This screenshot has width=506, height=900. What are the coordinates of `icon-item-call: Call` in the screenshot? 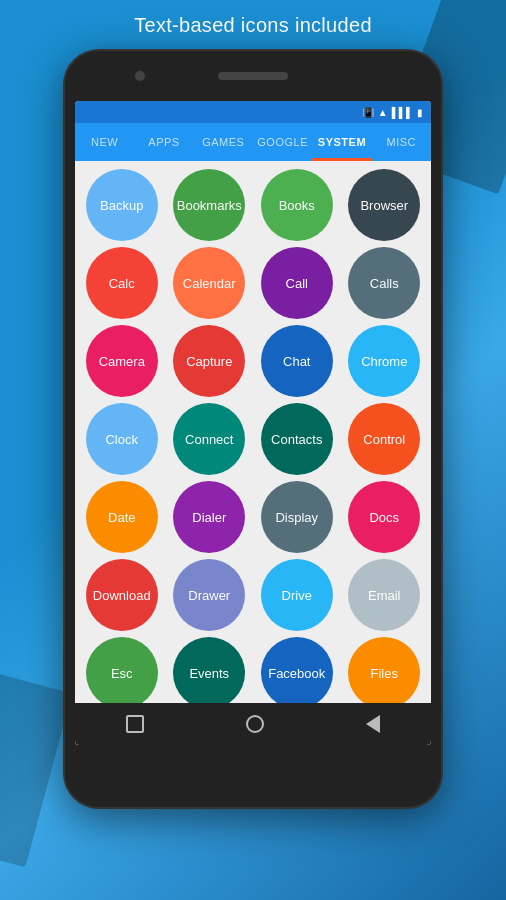 It's located at (297, 283).